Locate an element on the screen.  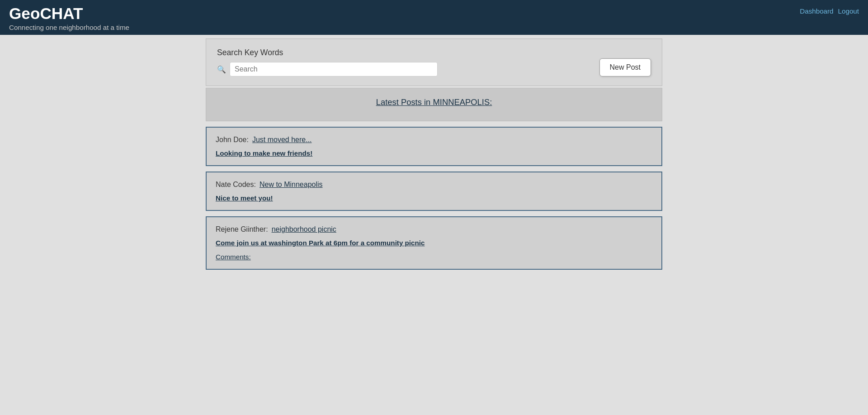
post-body-link-1: Looking to make new friends! is located at coordinates (434, 153).